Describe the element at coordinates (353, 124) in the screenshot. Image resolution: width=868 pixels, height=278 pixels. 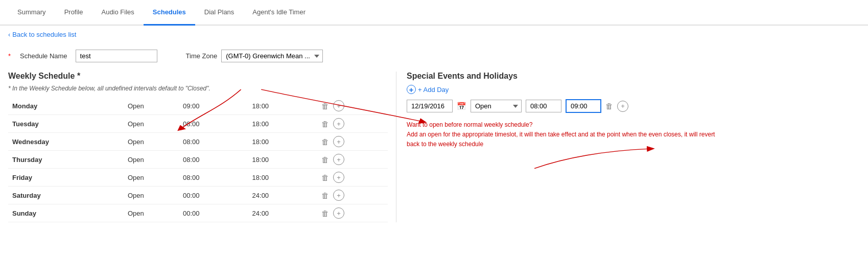
I see `actions-tuesday: 🗑 +` at that location.